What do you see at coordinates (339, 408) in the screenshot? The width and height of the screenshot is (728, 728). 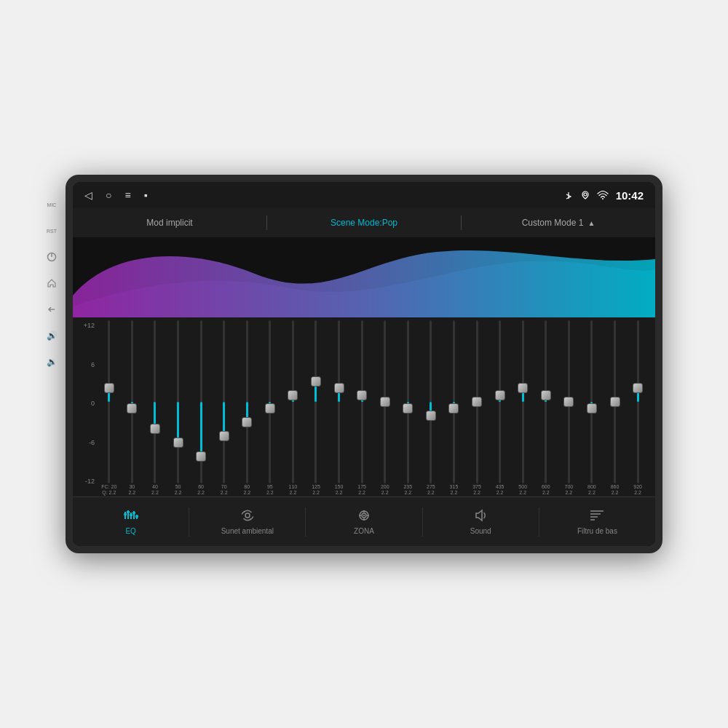 I see `eq-band-150: 150 2.2` at bounding box center [339, 408].